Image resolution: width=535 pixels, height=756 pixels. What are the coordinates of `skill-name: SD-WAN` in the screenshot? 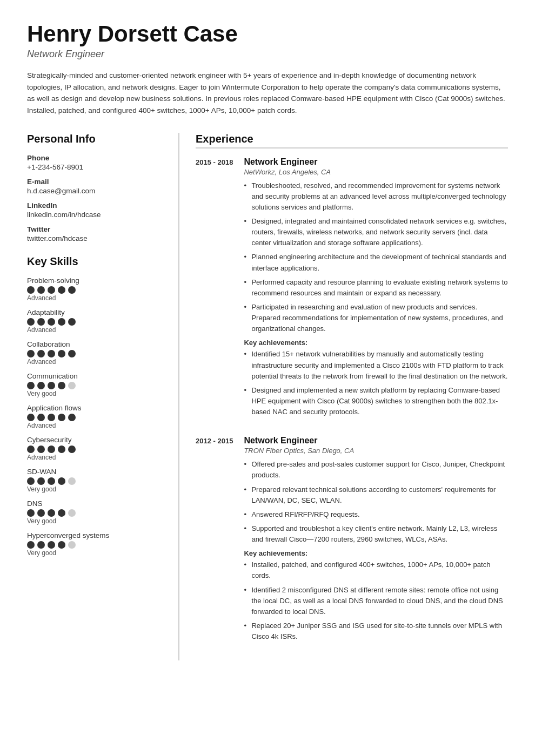 It's located at (95, 472).